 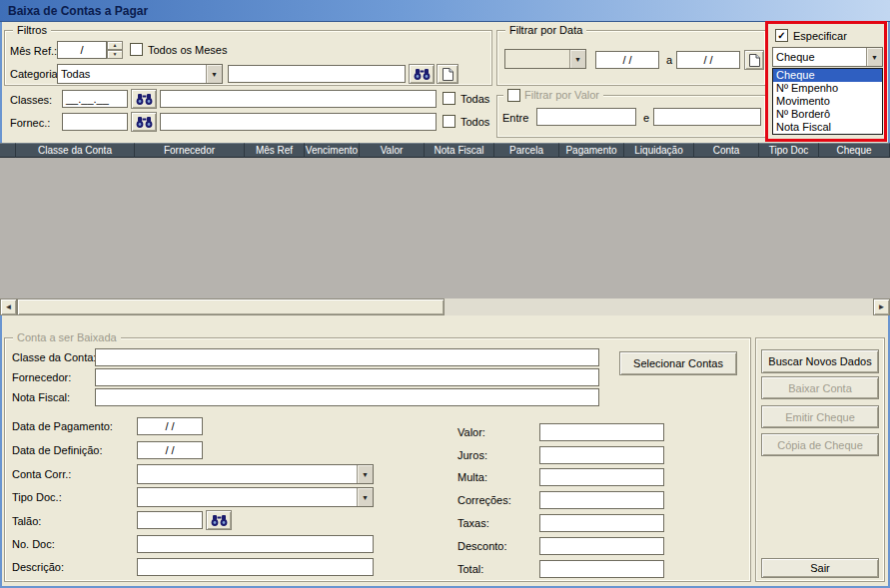 I want to click on especificar-label: Especificar, so click(x=820, y=36).